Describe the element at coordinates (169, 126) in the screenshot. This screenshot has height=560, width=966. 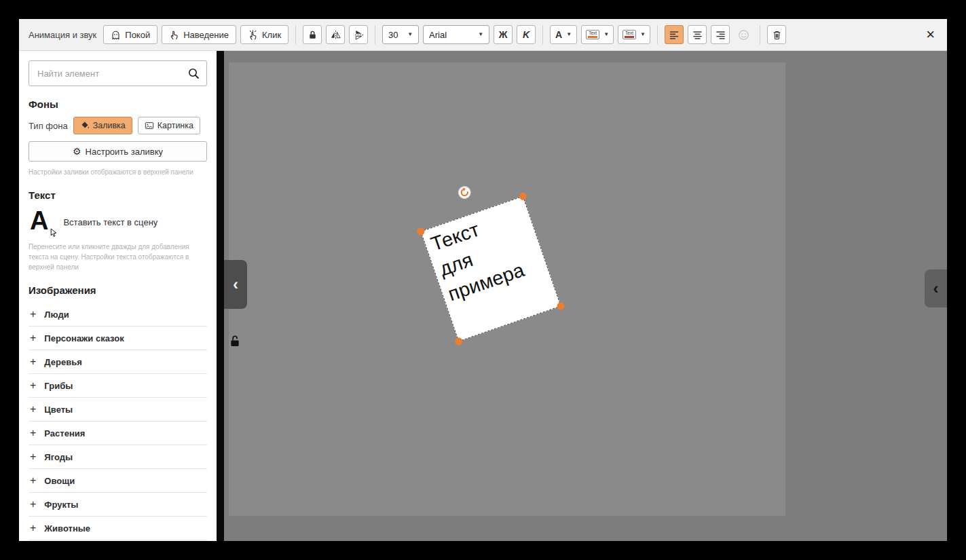
I see `image-toggle-button: Картинка` at that location.